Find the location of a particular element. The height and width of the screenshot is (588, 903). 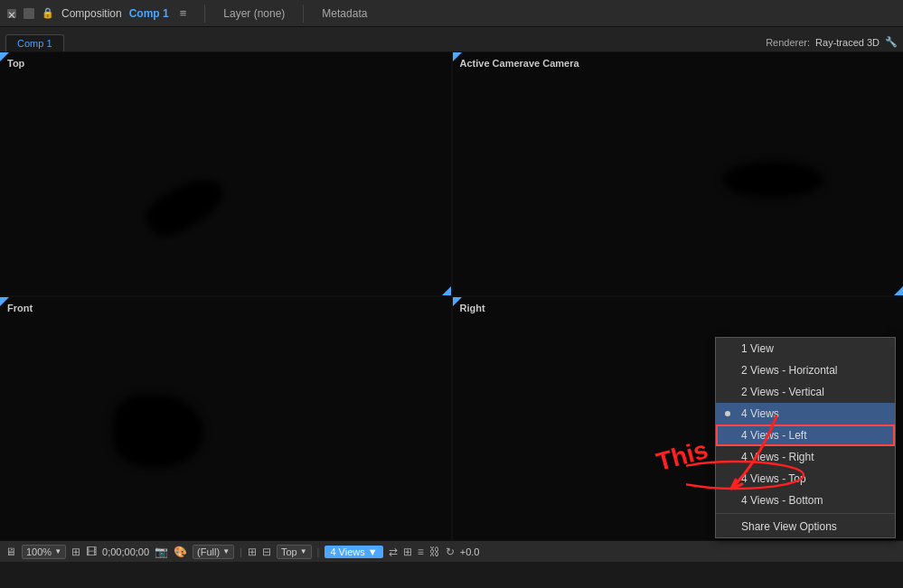

menu-label-4views-left: 4 Views - Left is located at coordinates (774, 435).